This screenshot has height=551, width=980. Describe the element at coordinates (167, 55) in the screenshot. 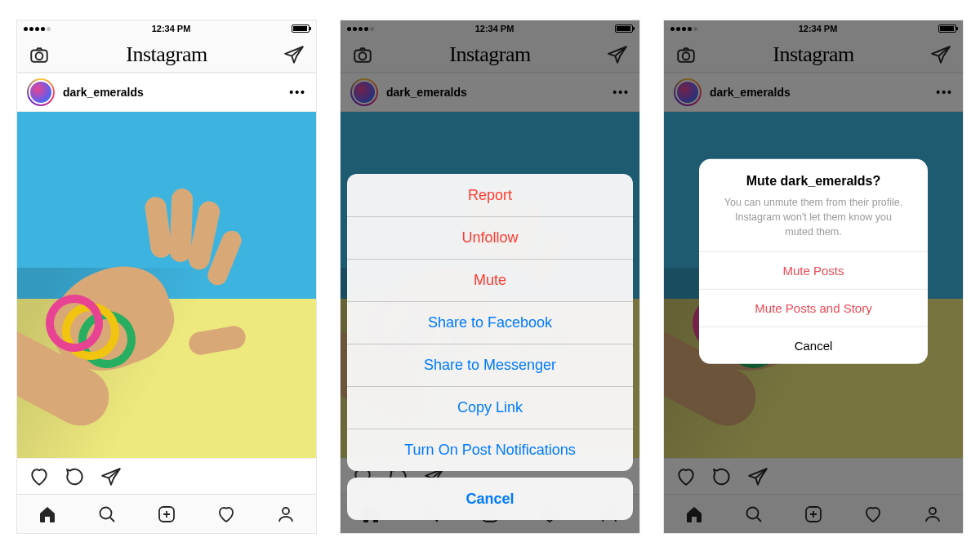

I see `app-logo: Instagram` at that location.